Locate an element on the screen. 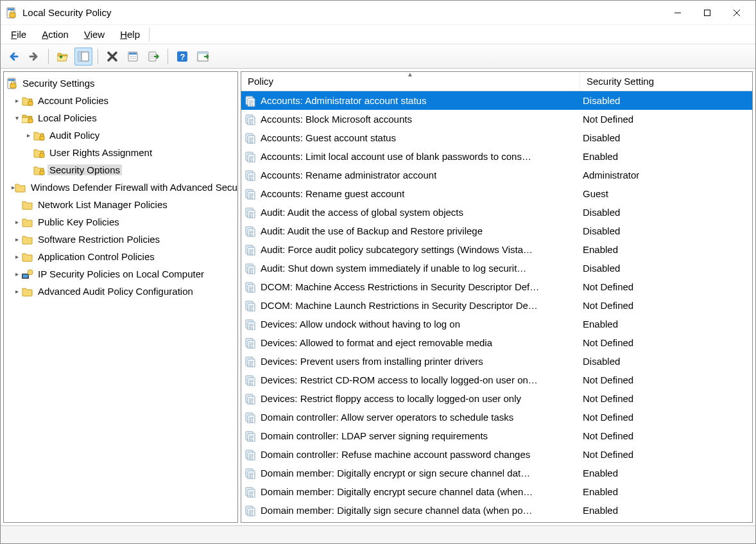  toolbar-separator is located at coordinates (168, 57).